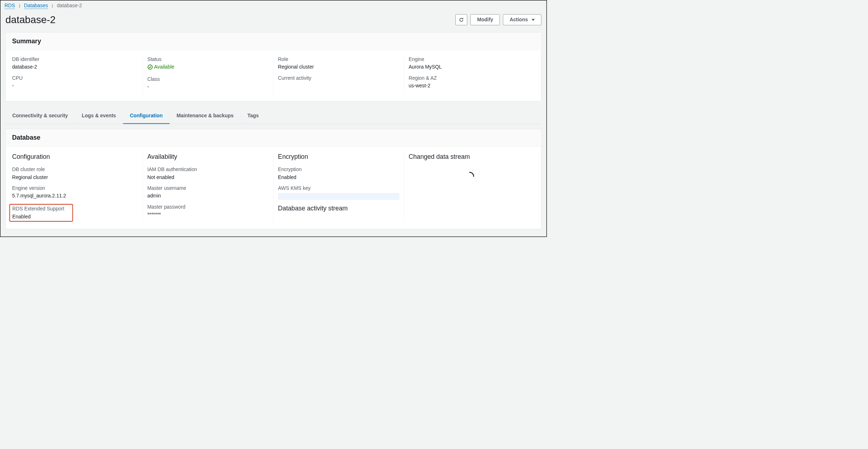 The image size is (868, 449). Describe the element at coordinates (69, 6) in the screenshot. I see `breadcrumb-current: database-2` at that location.